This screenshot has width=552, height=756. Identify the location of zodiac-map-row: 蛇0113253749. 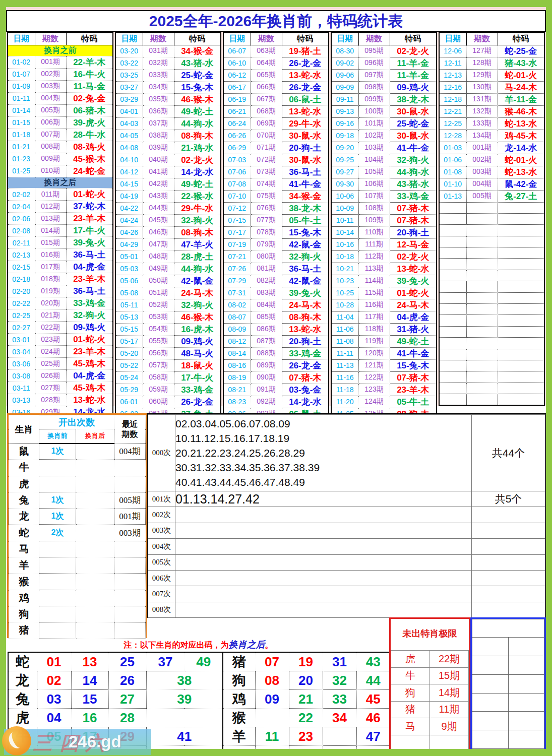
(115, 662).